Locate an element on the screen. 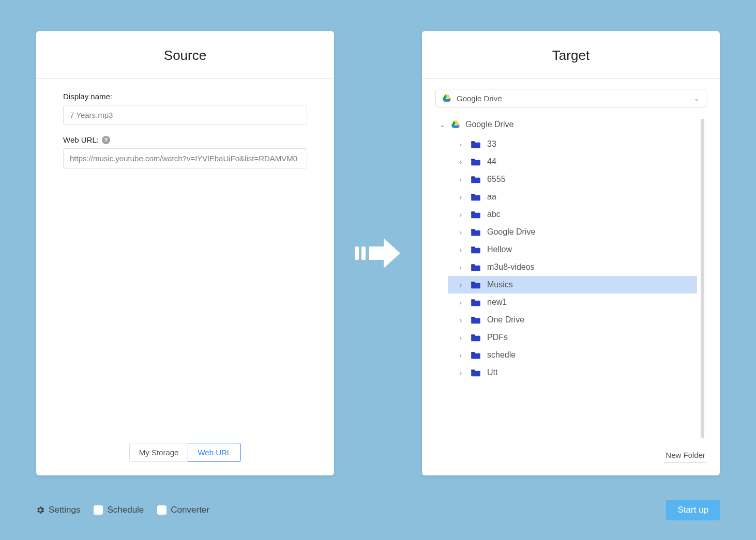 This screenshot has height=540, width=756. tree-item: ›6555 is located at coordinates (572, 179).